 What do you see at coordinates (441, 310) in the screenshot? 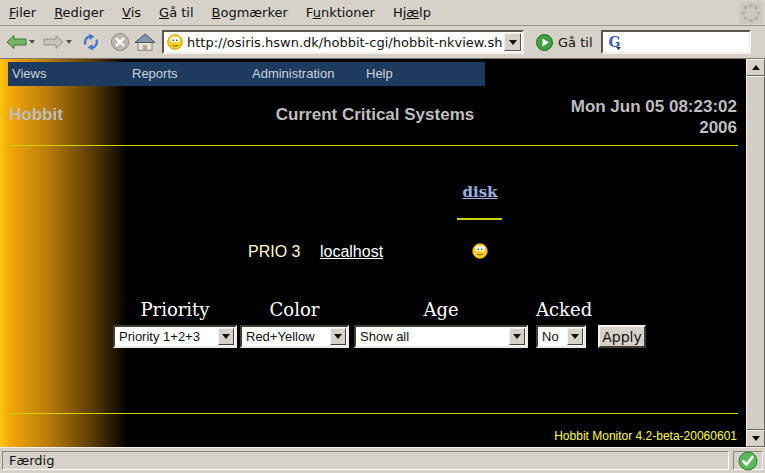
I see `age-header: Age` at bounding box center [441, 310].